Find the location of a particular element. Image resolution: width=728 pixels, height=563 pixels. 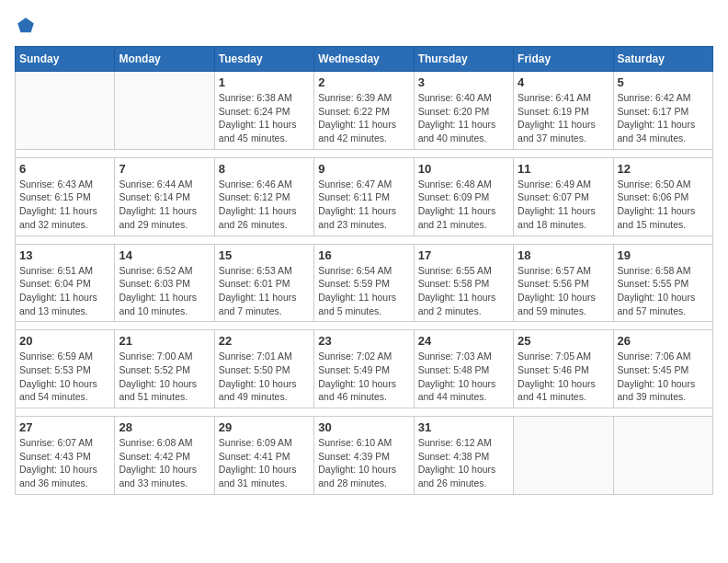

calendar-cell: 27Sunrise: 6:07 AM Sunset: 4:43 PM Dayli… is located at coordinates (65, 456).